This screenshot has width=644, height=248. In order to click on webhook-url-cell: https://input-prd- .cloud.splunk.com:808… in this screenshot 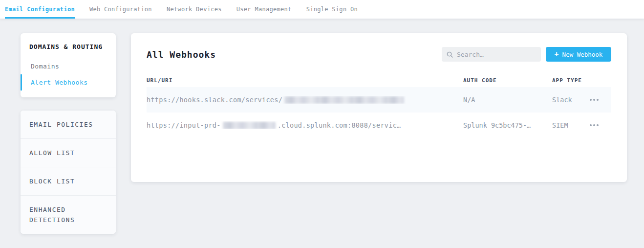, I will do `click(305, 125)`.